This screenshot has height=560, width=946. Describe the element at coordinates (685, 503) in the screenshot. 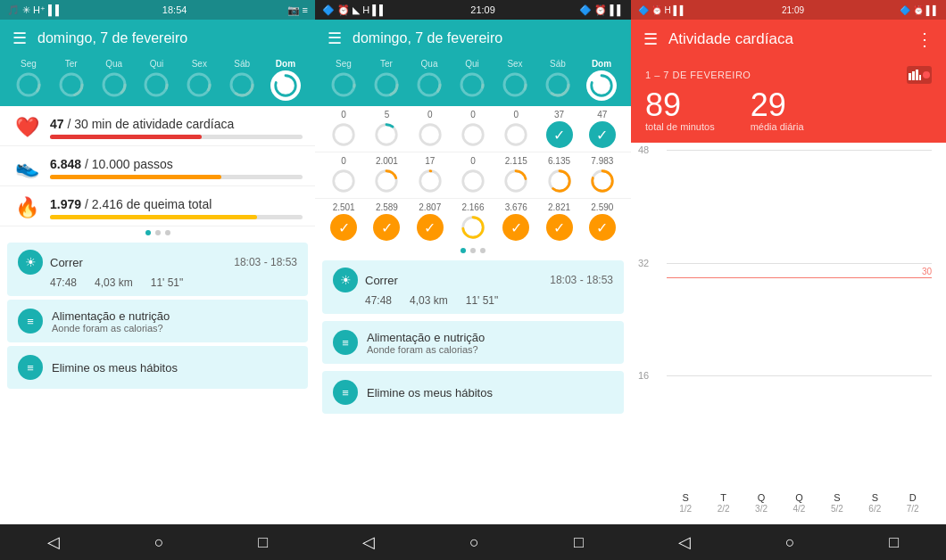

I see `x-label-0: S1/2` at that location.